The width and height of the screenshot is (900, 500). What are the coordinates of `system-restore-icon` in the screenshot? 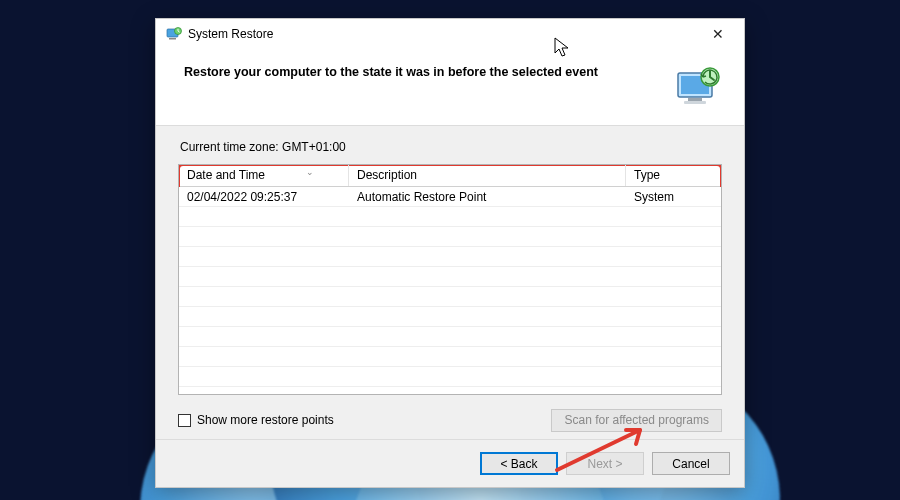 It's located at (174, 34).